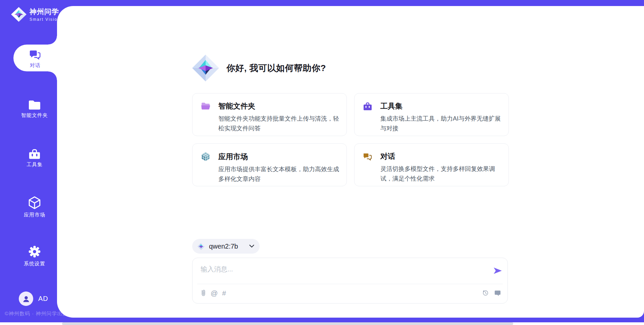 The width and height of the screenshot is (644, 325). I want to click on paperclip-icon, so click(203, 293).